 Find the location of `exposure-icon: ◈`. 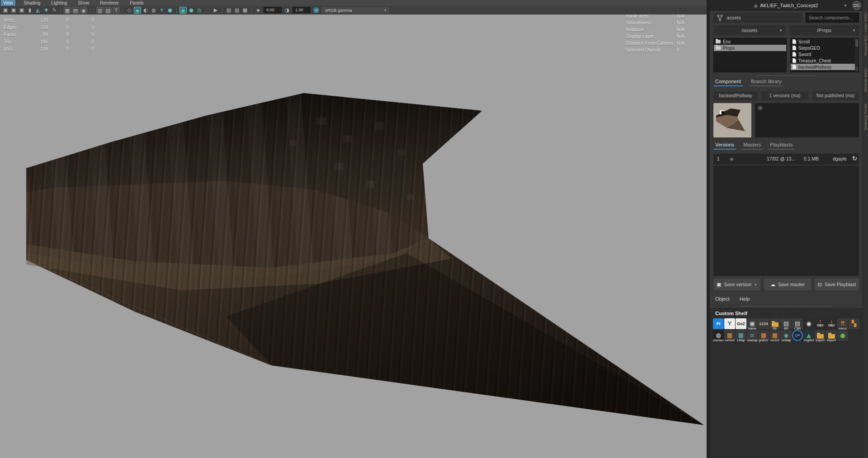

exposure-icon: ◈ is located at coordinates (258, 10).